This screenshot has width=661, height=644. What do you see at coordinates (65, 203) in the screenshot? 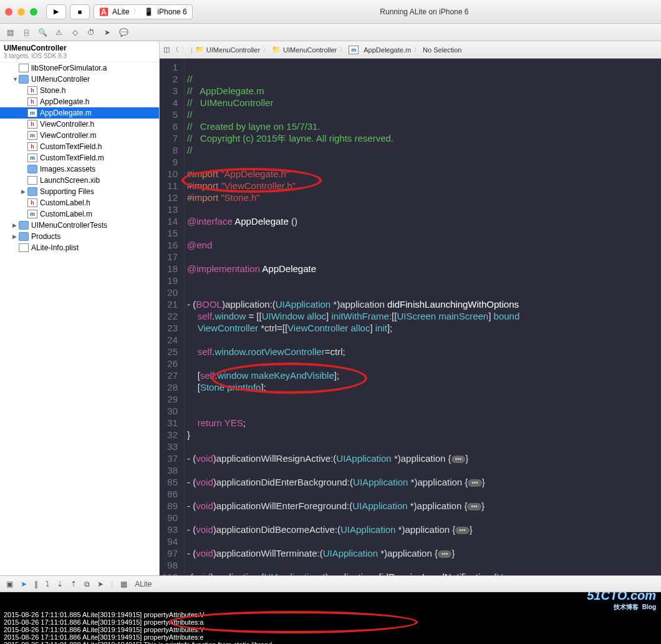
I see `file-label: CustomLabel.h` at bounding box center [65, 203].